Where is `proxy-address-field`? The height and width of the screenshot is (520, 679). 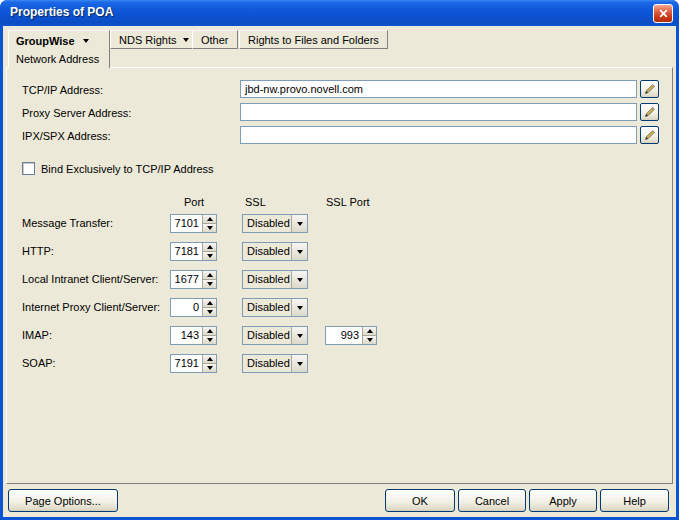 proxy-address-field is located at coordinates (438, 112).